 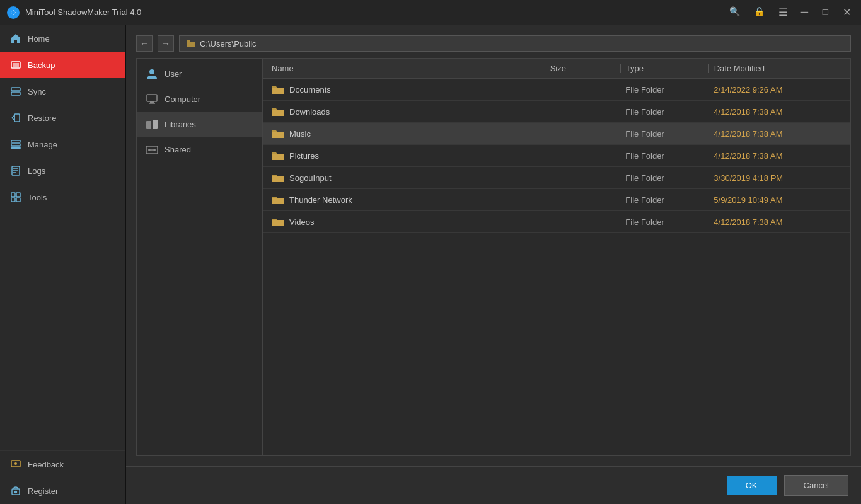 I want to click on sidebar-item-home: Home, so click(x=63, y=38).